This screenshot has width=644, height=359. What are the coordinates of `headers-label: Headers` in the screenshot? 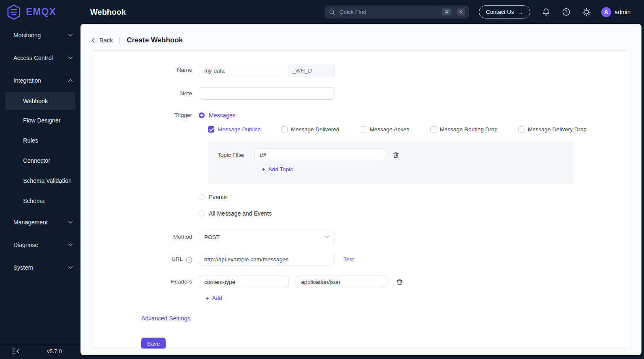 It's located at (145, 282).